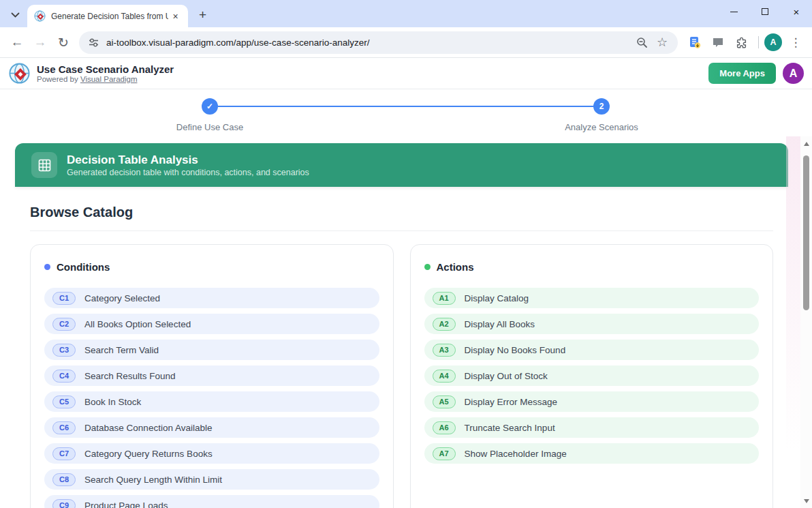 Image resolution: width=812 pixels, height=508 pixels. I want to click on banner-text: Decision Table Analysis Generated decisi…, so click(188, 165).